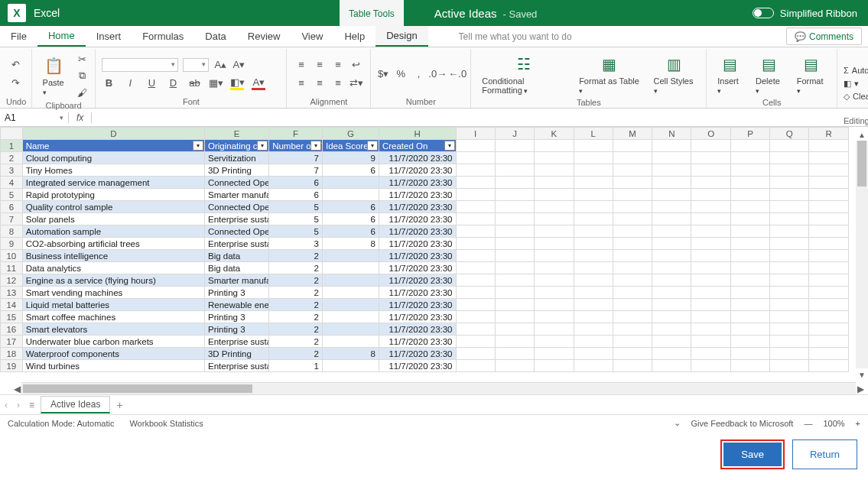 The height and width of the screenshot is (480, 868). What do you see at coordinates (769, 74) in the screenshot?
I see `delete-cells-button: ▤Delete` at bounding box center [769, 74].